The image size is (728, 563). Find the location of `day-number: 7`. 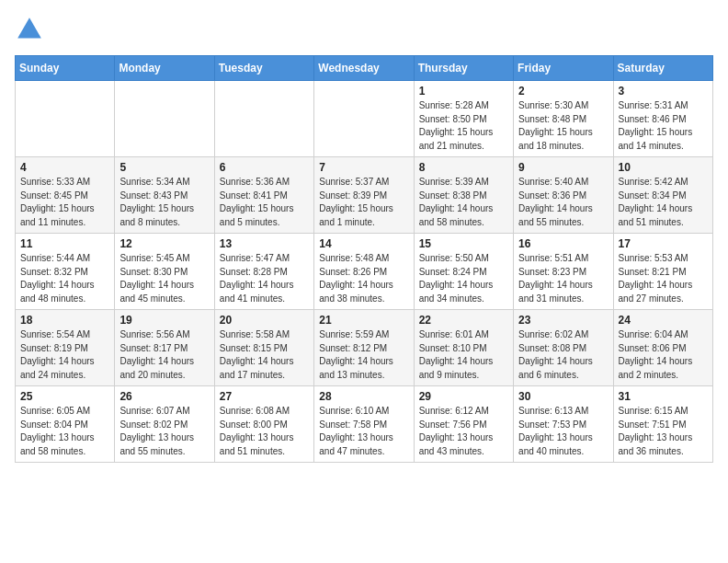

day-number: 7 is located at coordinates (364, 167).